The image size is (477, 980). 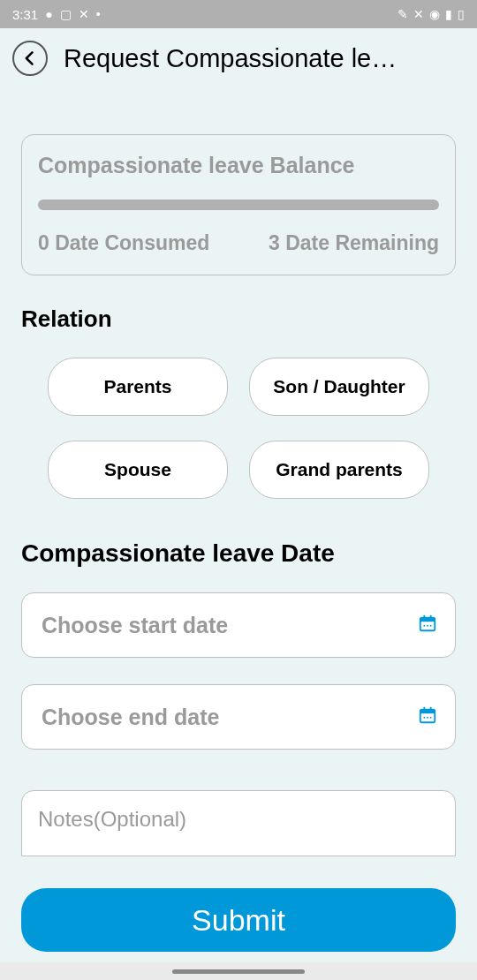 I want to click on pen-icon: ✎, so click(x=403, y=14).